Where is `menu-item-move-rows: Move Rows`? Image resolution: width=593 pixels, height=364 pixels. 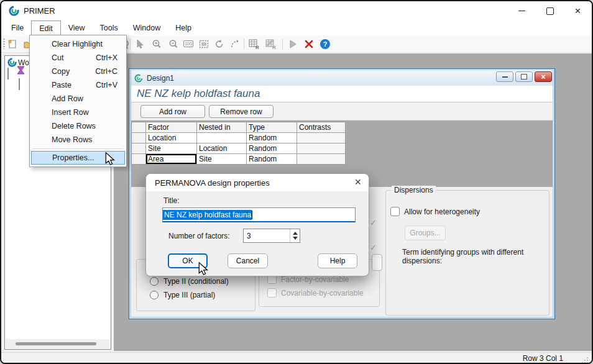 menu-item-move-rows: Move Rows is located at coordinates (78, 140).